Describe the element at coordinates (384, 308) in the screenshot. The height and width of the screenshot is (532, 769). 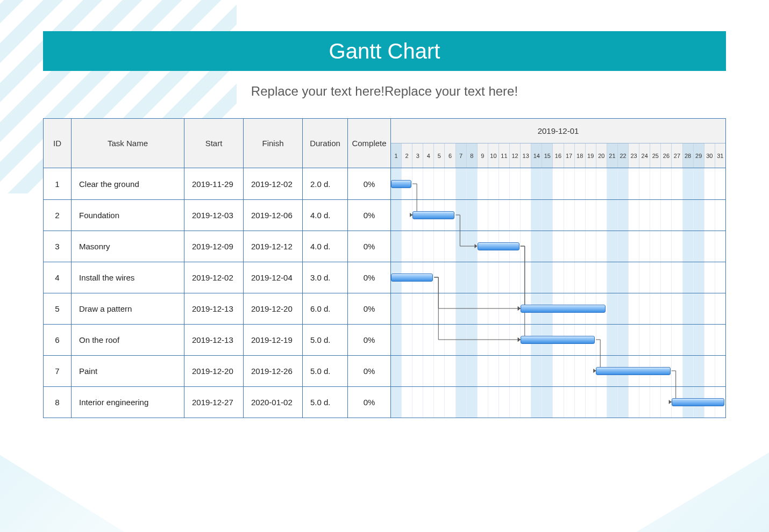
I see `table-row: 5Draw a pattern2019-12-132019-12-206.0 d…` at that location.